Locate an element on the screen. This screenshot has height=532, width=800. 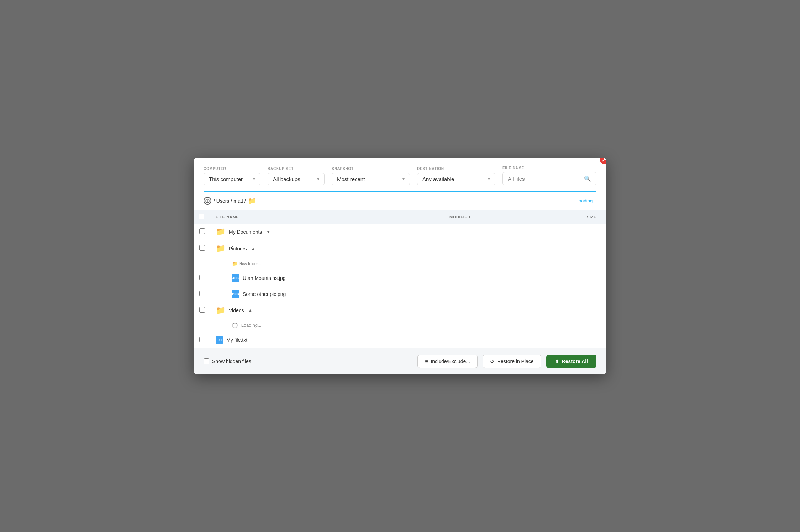
file-name-text: Some other pic.png is located at coordinates (264, 294).